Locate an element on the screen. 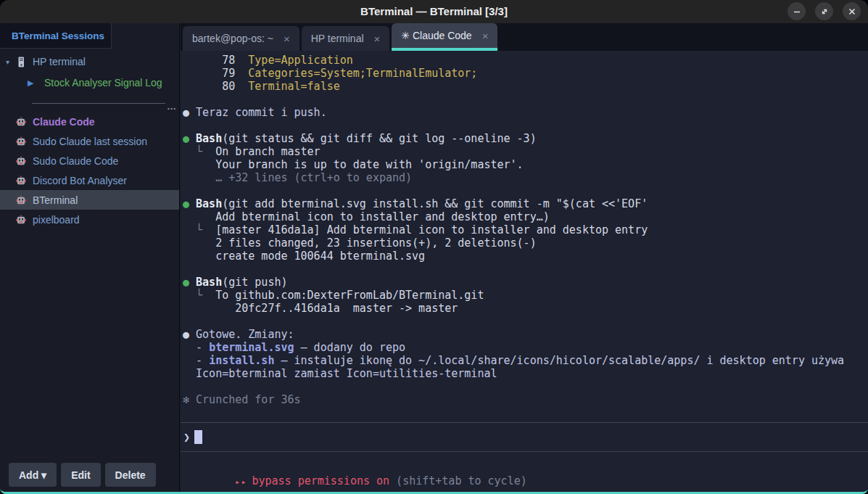 This screenshot has width=868, height=494. sidebar-item-bterminal: BTerminal is located at coordinates (90, 200).